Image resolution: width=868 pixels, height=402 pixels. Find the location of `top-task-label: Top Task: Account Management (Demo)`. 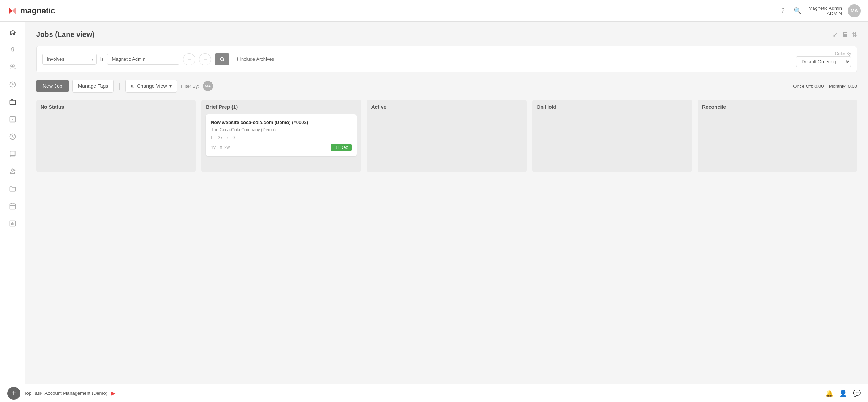

top-task-label: Top Task: Account Management (Demo) is located at coordinates (66, 393).